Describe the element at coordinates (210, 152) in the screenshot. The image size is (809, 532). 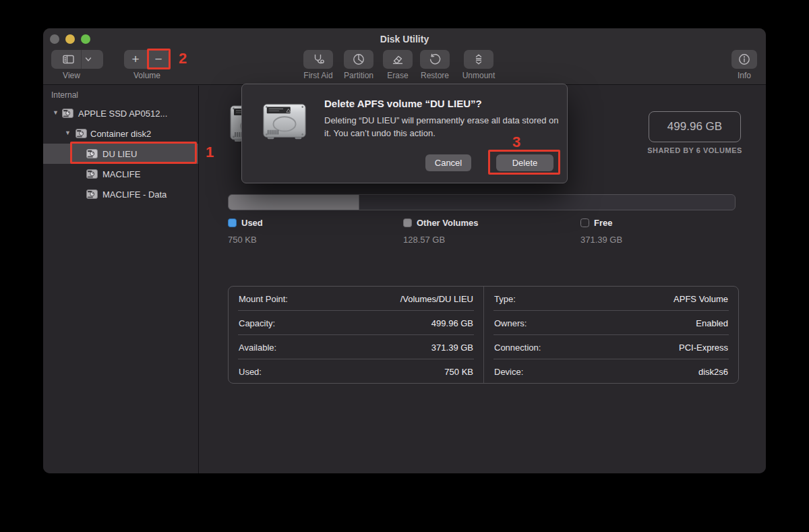
I see `annotation-number-1: 1` at that location.